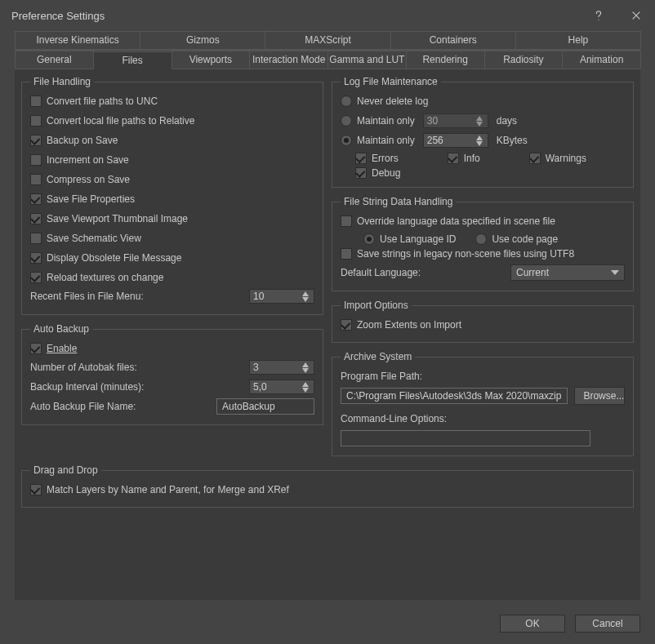  Describe the element at coordinates (410, 239) in the screenshot. I see `rdo-use-language-id: Use Language ID` at that location.